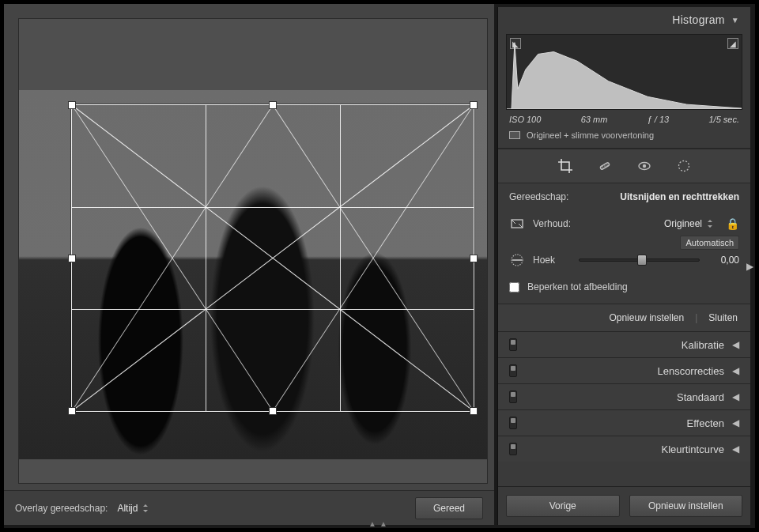  Describe the element at coordinates (625, 506) in the screenshot. I see `sidebar-footer: Vorige Opnieuw instellen` at that location.